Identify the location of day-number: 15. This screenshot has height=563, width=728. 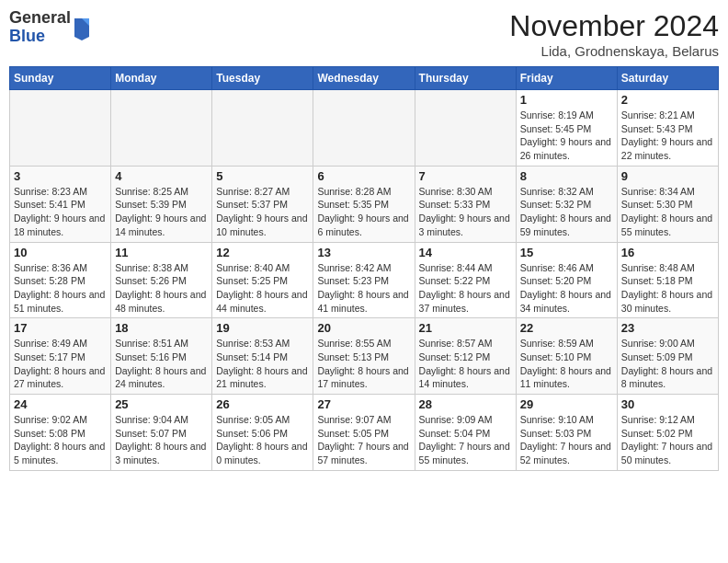
(566, 252).